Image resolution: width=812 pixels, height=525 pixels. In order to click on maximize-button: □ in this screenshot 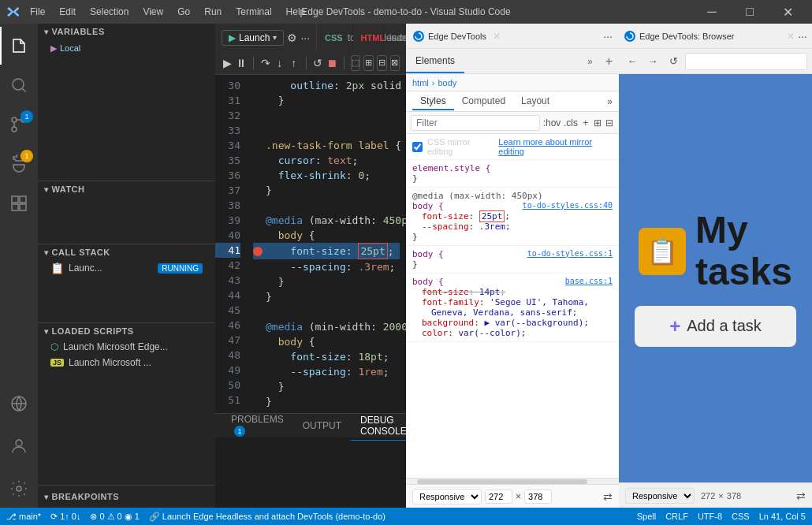, I will do `click(750, 12)`.